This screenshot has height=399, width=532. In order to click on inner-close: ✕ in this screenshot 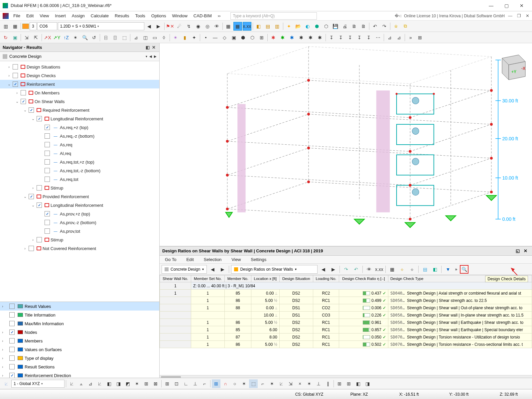, I will do `click(527, 16)`.